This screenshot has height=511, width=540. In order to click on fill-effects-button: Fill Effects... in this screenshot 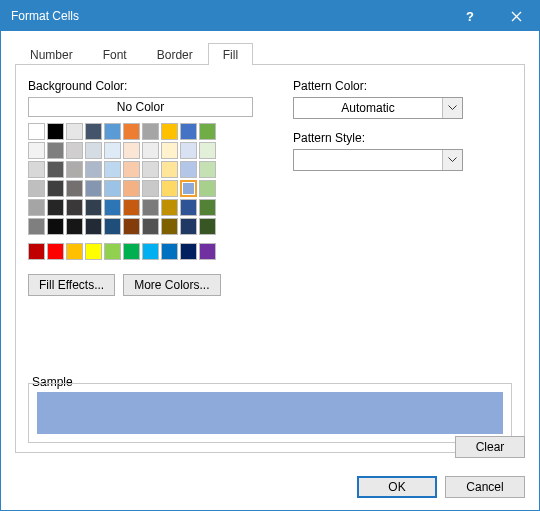, I will do `click(72, 285)`.